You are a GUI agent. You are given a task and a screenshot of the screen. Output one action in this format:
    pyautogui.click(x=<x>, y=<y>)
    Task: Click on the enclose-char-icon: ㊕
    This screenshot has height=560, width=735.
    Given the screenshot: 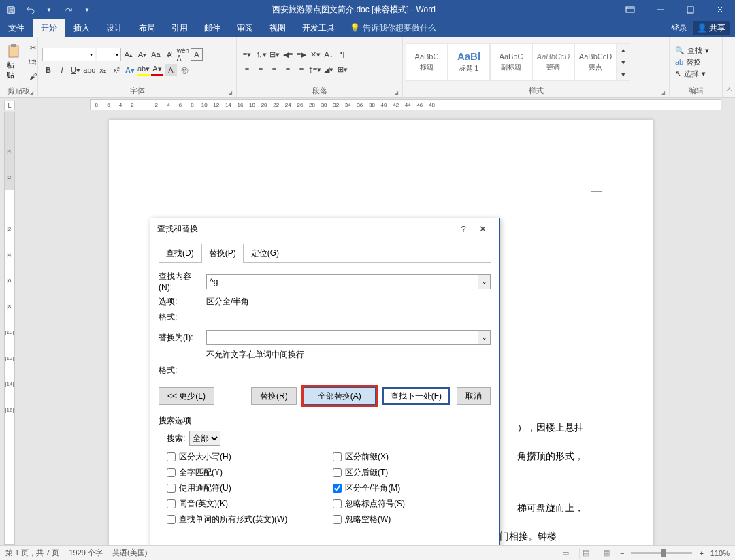 What is the action you would take?
    pyautogui.click(x=184, y=70)
    